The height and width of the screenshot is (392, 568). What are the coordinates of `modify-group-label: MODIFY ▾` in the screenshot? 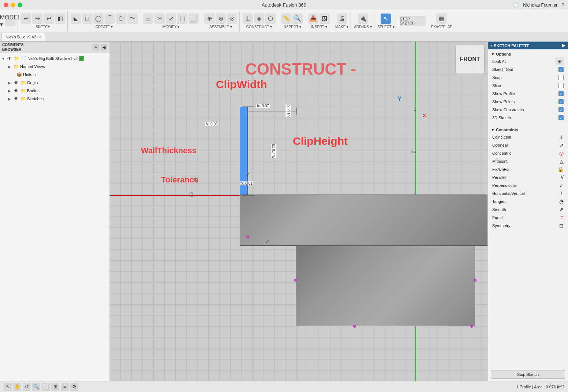 It's located at (171, 27).